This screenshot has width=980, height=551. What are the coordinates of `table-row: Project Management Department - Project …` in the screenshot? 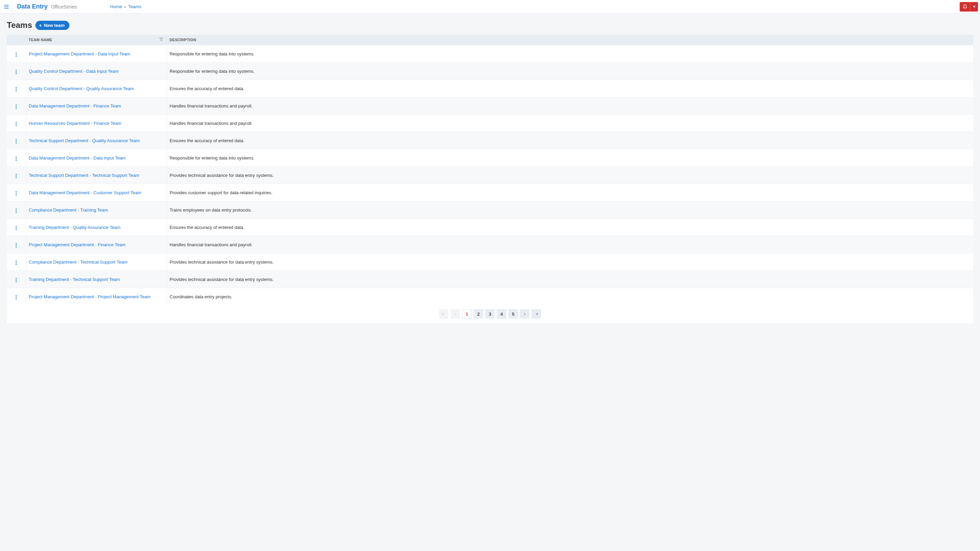 It's located at (490, 297).